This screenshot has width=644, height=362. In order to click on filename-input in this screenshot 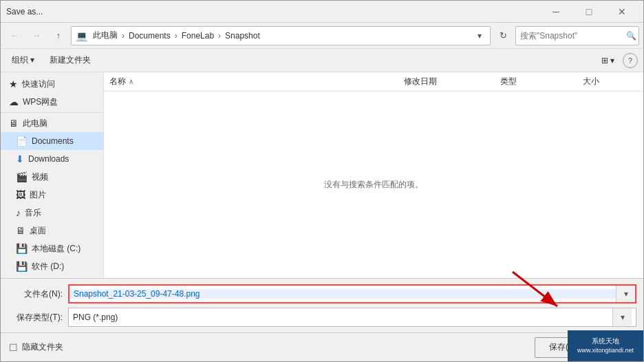, I will do `click(343, 294)`.